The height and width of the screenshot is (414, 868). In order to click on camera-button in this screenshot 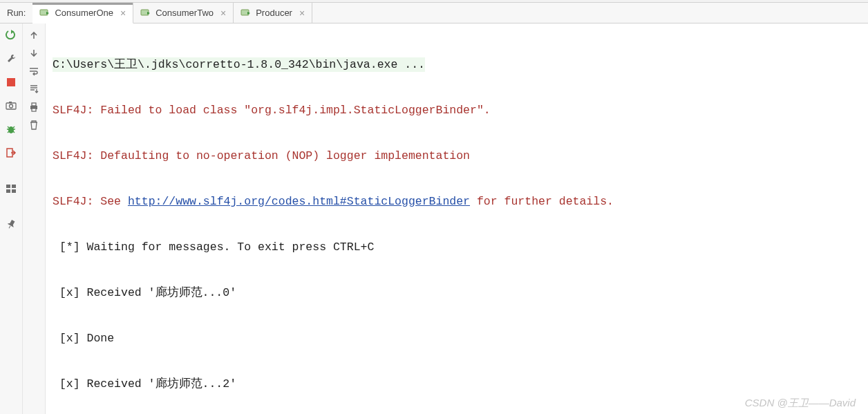, I will do `click(11, 106)`.